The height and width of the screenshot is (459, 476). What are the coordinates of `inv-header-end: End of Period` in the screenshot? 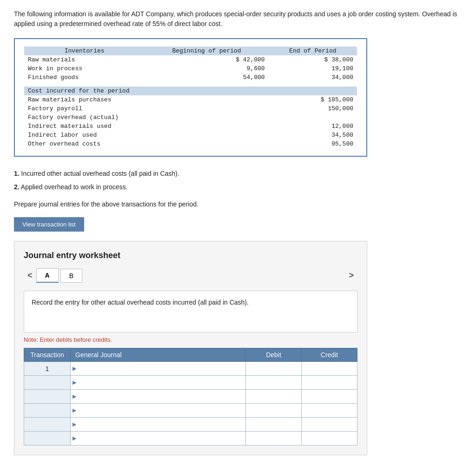 It's located at (313, 51).